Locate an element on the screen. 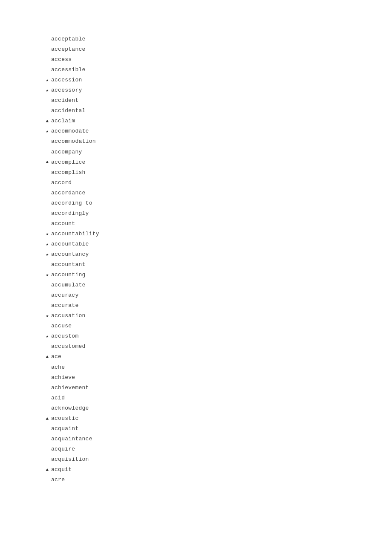 This screenshot has height=555, width=392. word-label: accomplice is located at coordinates (68, 162).